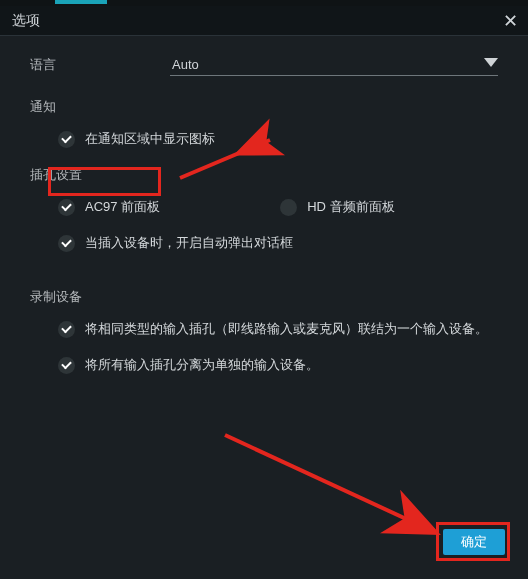  What do you see at coordinates (286, 329) in the screenshot?
I see `record-combine-label: 将相同类型的输入插孔（即线路输入或麦克风）联结为一个输入设备。` at bounding box center [286, 329].